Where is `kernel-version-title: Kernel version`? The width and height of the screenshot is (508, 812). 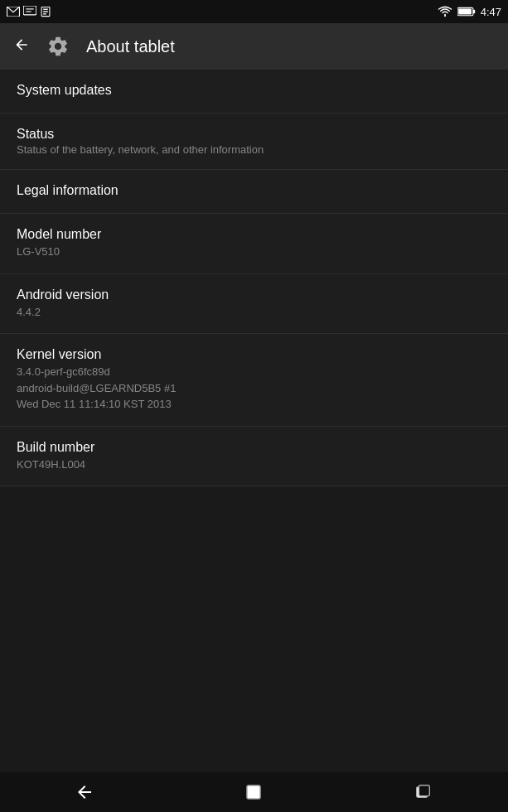
kernel-version-title: Kernel version is located at coordinates (254, 355).